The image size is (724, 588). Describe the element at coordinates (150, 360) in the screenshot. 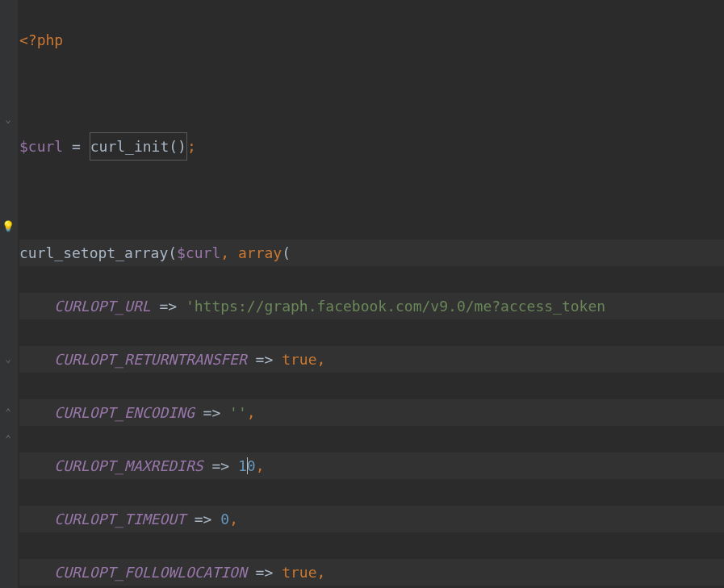

I see `const: CURLOPT_RETURNTRANSFER` at that location.